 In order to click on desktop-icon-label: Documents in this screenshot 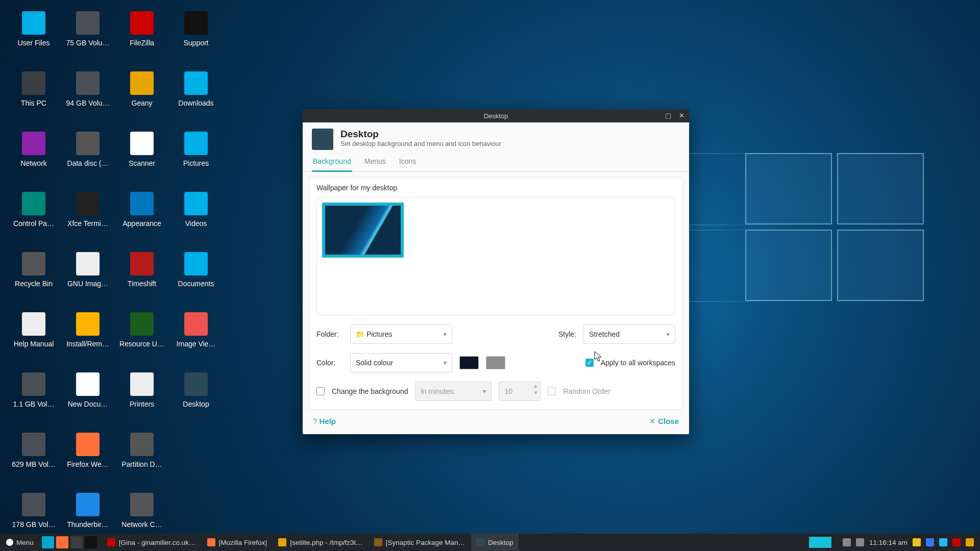, I will do `click(196, 284)`.